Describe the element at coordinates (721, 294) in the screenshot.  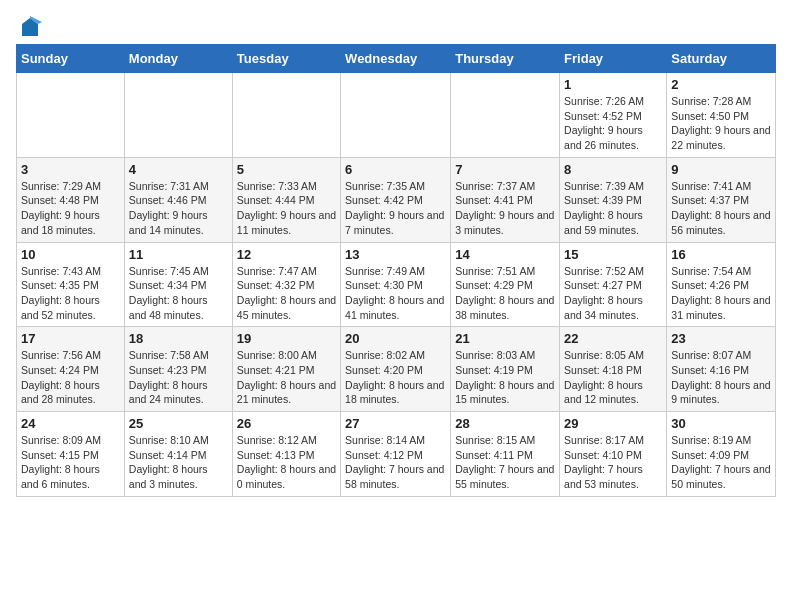
I see `day-info: Sunrise: 7:54 AMSunset: 4:26 PMDaylight:…` at that location.